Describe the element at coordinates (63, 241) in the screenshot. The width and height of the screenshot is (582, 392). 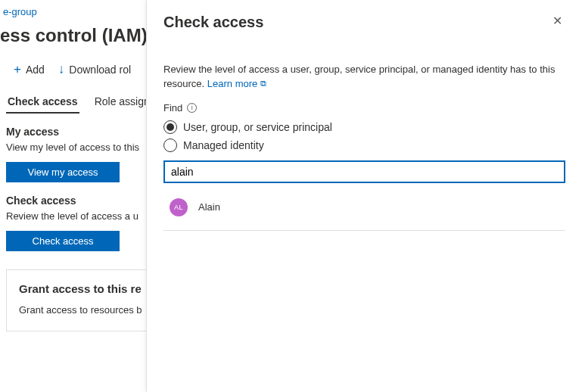
I see `check-access-button: Check access` at that location.